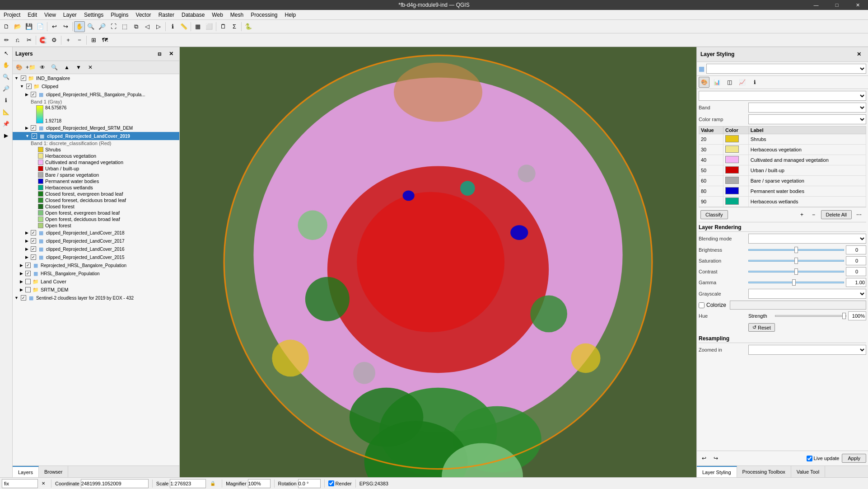 The height and width of the screenshot is (489, 868). I want to click on remove-values-btn: −, so click(814, 215).